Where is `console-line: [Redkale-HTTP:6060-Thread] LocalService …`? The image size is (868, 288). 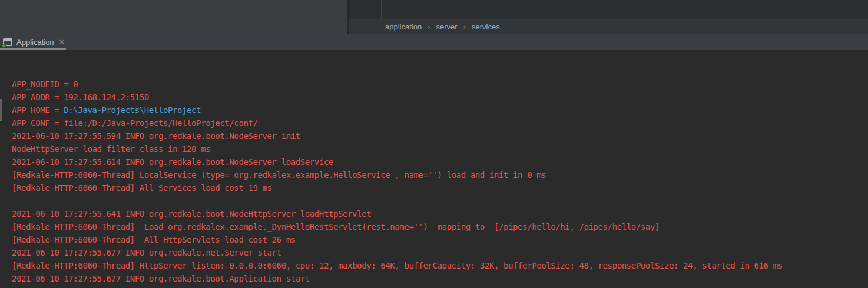 console-line: [Redkale-HTTP:6060-Thread] LocalService … is located at coordinates (440, 175).